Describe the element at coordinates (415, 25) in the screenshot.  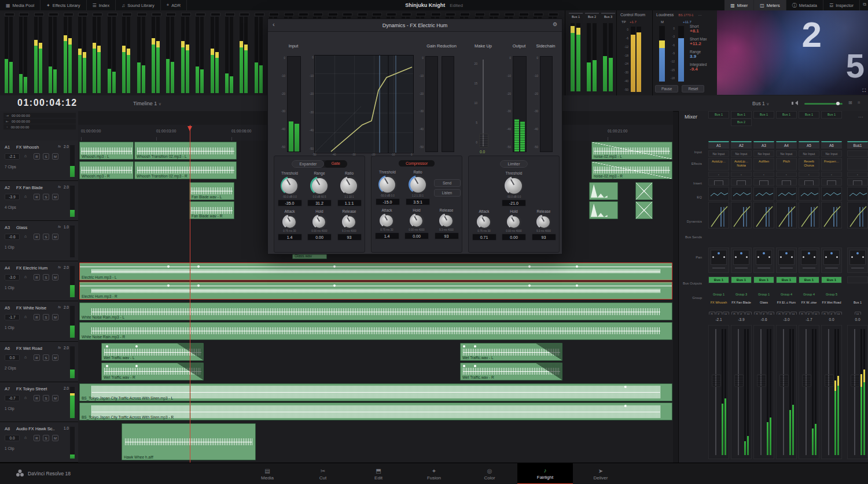
I see `dialog-titlebar: ‹ Dynamics - FX Electric Hum ⚙` at that location.